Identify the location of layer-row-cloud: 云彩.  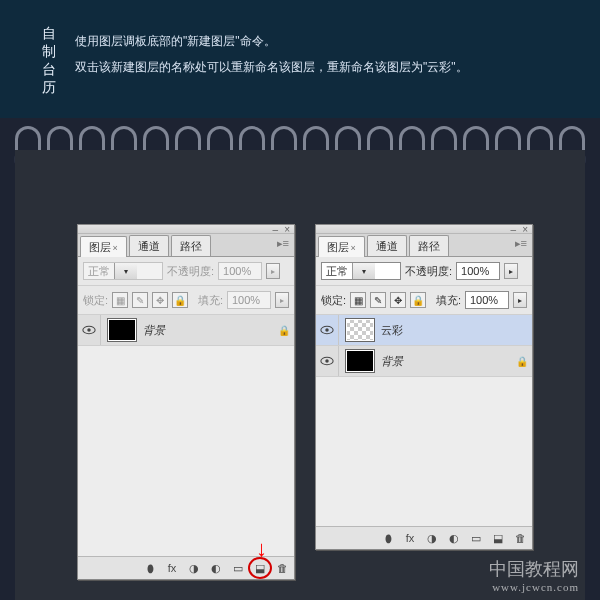
(424, 330).